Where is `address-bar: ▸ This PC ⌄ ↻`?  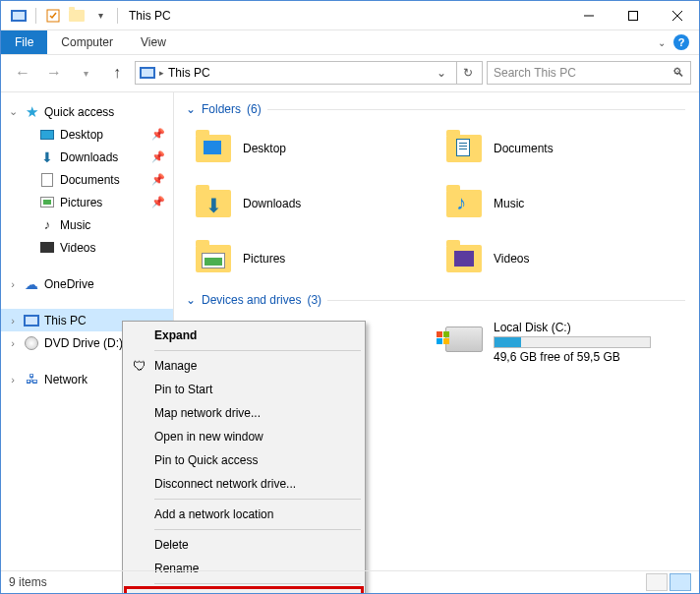
address-bar: ▸ This PC ⌄ ↻ is located at coordinates (309, 73).